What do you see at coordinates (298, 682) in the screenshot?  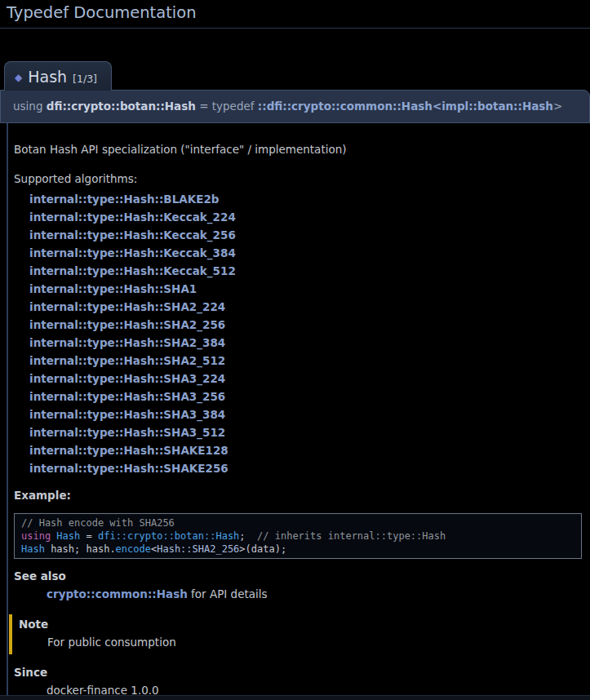 I see `since-section: Since docker-finance 1.0.0` at bounding box center [298, 682].